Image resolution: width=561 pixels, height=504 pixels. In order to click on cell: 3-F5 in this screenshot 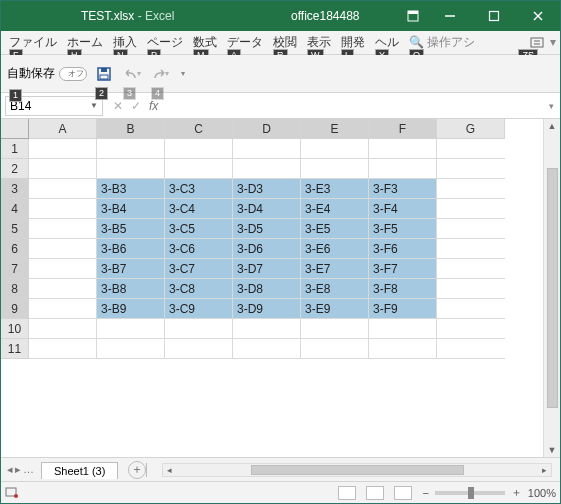, I will do `click(403, 229)`.